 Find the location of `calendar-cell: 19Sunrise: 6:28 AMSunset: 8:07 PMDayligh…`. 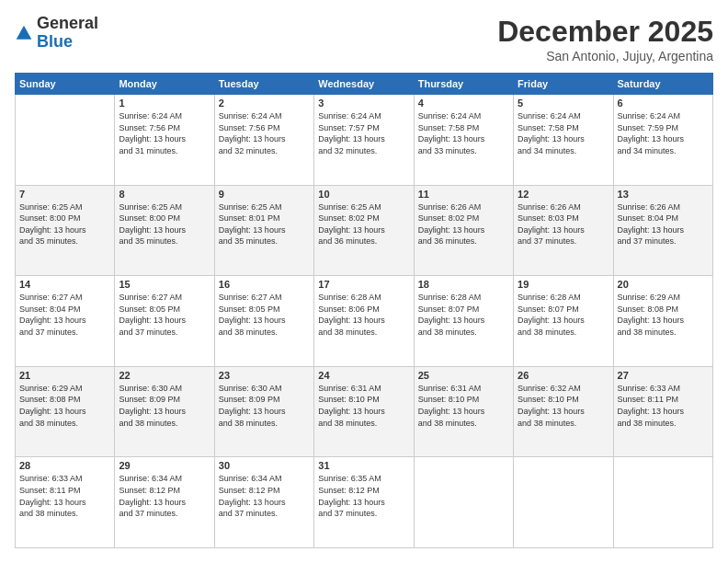

calendar-cell: 19Sunrise: 6:28 AMSunset: 8:07 PMDayligh… is located at coordinates (563, 322).